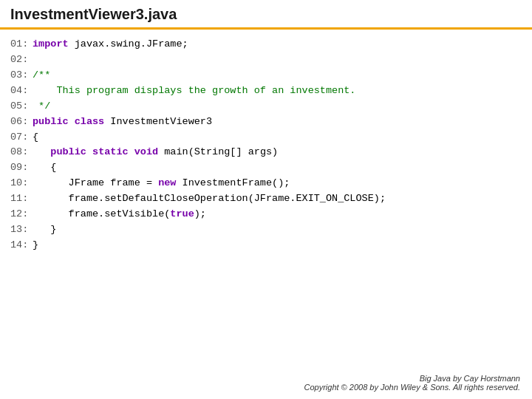  What do you see at coordinates (266, 231) in the screenshot?
I see `code-line: 13: }` at bounding box center [266, 231].